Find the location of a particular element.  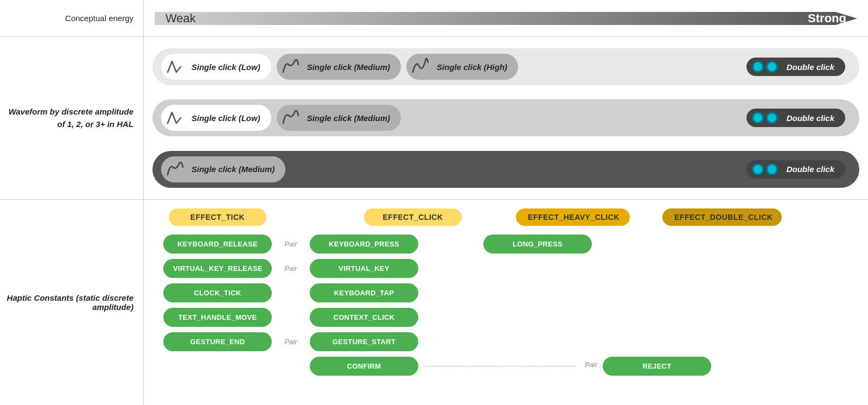

long-press-btn: LONG_PRESS is located at coordinates (538, 244).